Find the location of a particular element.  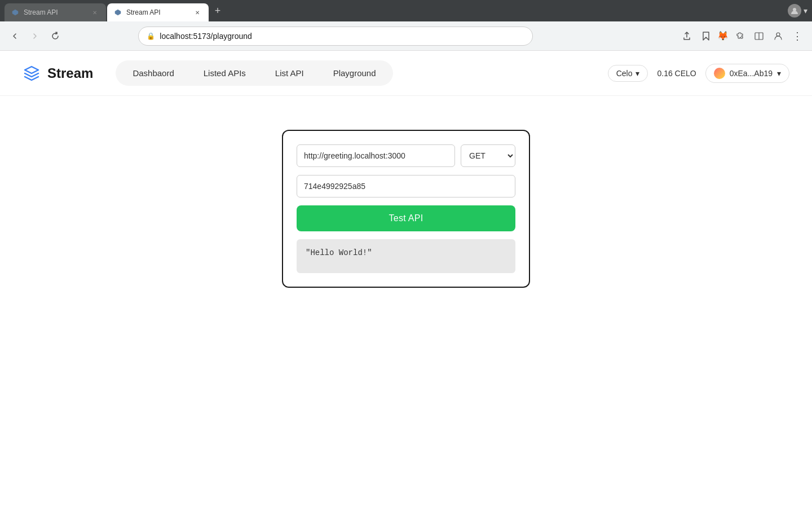

browser-chrome: Stream API ✕ Stream API ✕ + ▾ is located at coordinates (406, 11).